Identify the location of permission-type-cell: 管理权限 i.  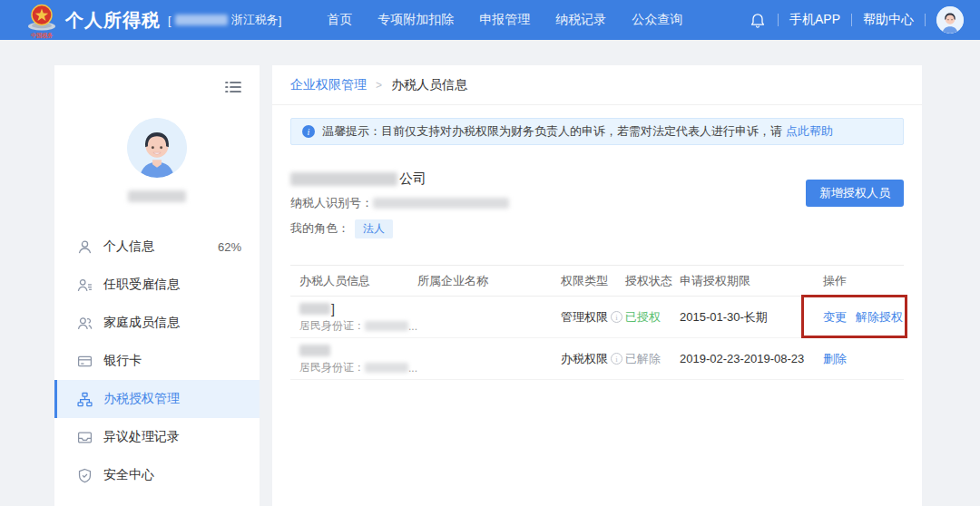
(593, 317).